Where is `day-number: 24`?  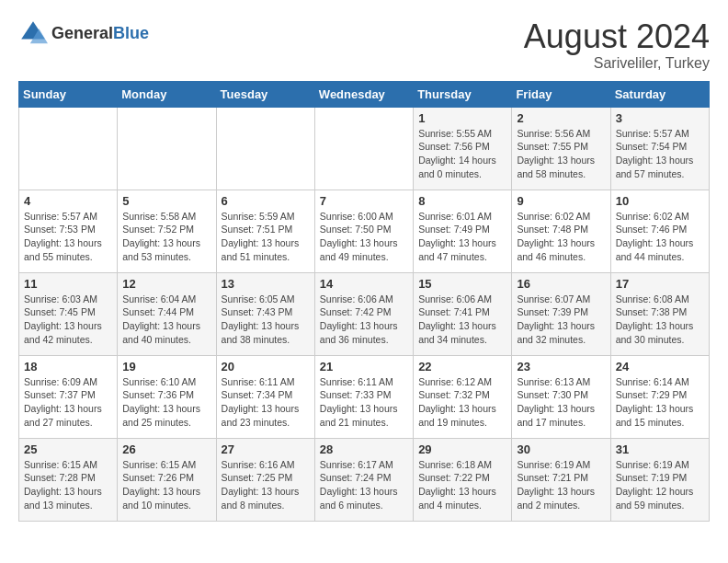
day-number: 24 is located at coordinates (660, 366).